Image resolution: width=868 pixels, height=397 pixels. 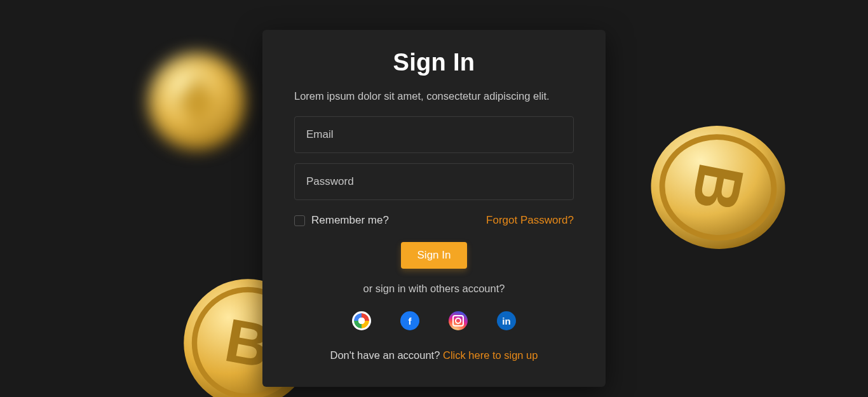 What do you see at coordinates (434, 321) in the screenshot?
I see `social-login-row: f in` at bounding box center [434, 321].